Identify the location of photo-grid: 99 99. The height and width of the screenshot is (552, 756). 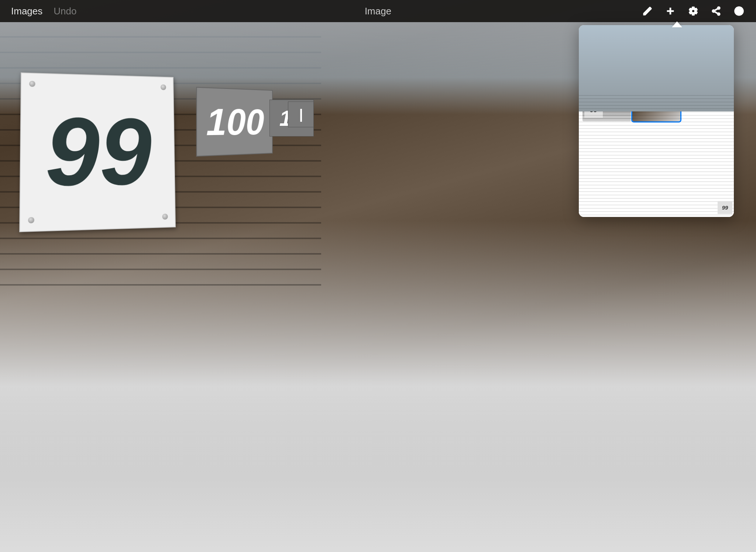
(656, 97).